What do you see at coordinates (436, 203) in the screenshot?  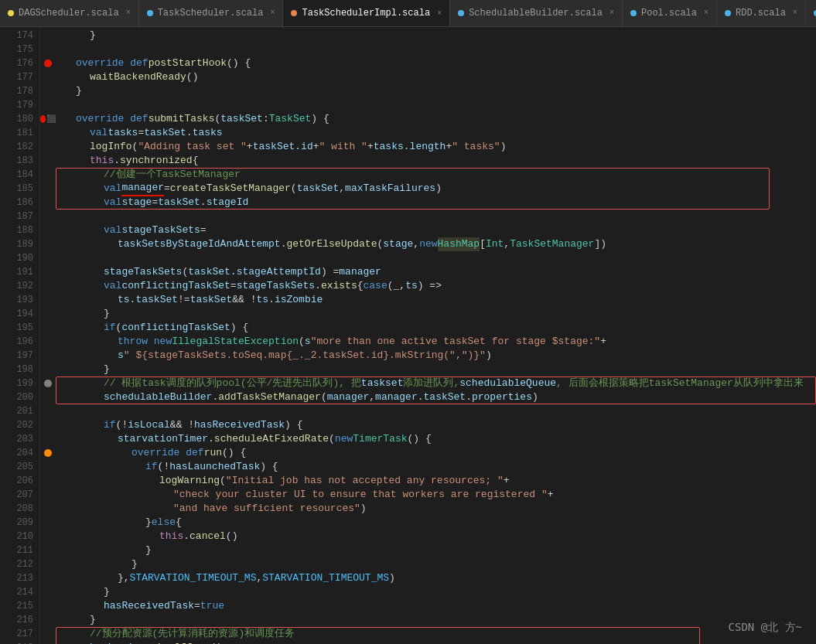 I see `code-line-186: val stage = taskSet . stageId` at bounding box center [436, 203].